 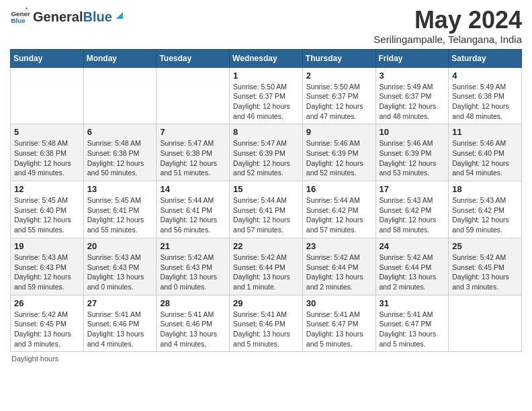 I want to click on calendar-cell: 19Sunrise: 5:43 AMSunset: 6:43 PMDayligh…, so click(x=47, y=266).